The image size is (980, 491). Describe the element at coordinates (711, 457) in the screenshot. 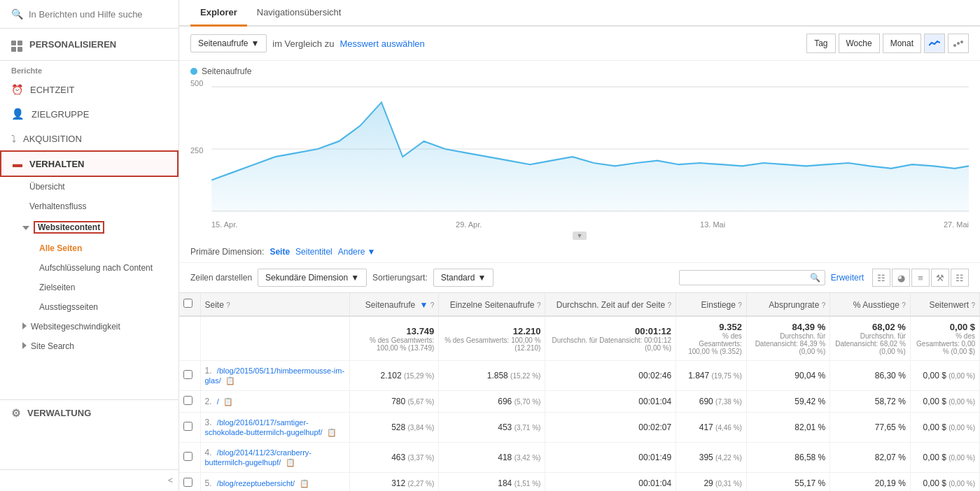

I see `row4-einstiege: 395 (4,22 %)` at that location.